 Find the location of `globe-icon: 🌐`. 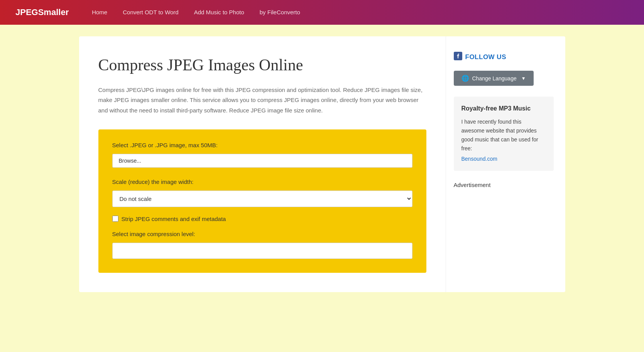

globe-icon: 🌐 is located at coordinates (465, 78).